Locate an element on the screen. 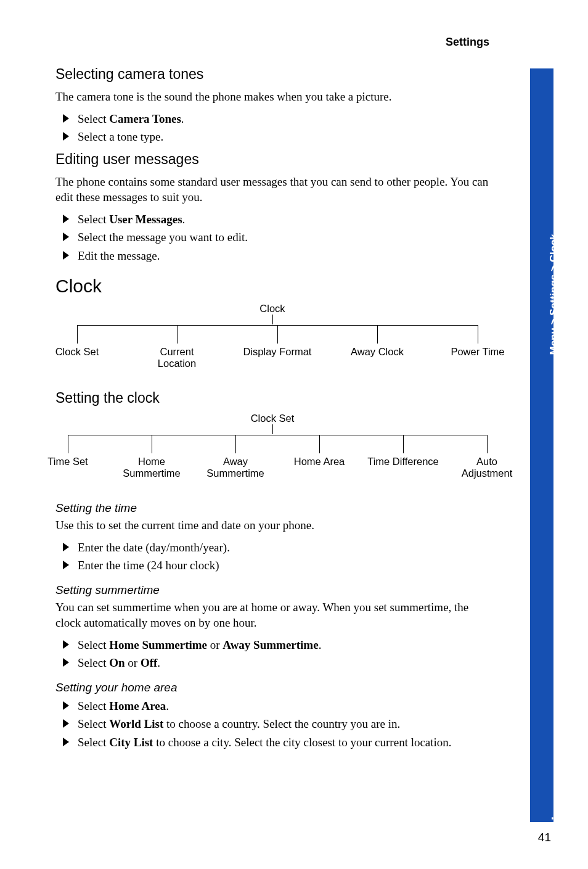 Image resolution: width=588 pixels, height=869 pixels. heading-camera-tones: Selecting camera tones is located at coordinates (272, 74).